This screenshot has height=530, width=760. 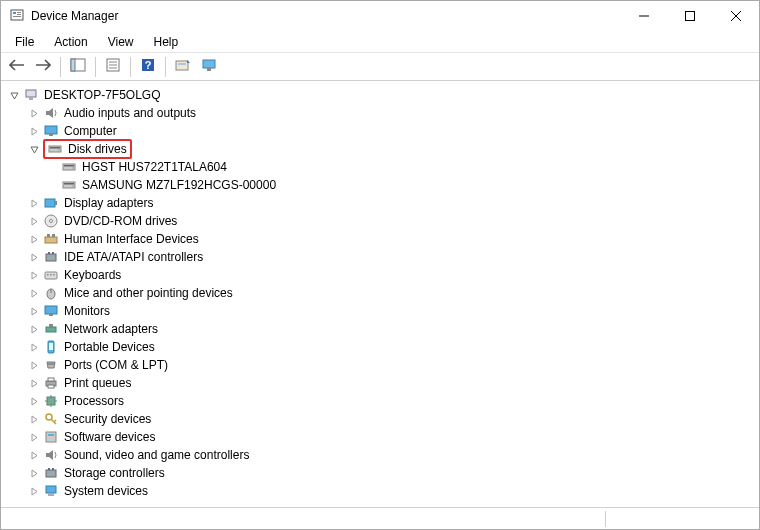 What do you see at coordinates (51, 257) in the screenshot?
I see `controller-icon` at bounding box center [51, 257].